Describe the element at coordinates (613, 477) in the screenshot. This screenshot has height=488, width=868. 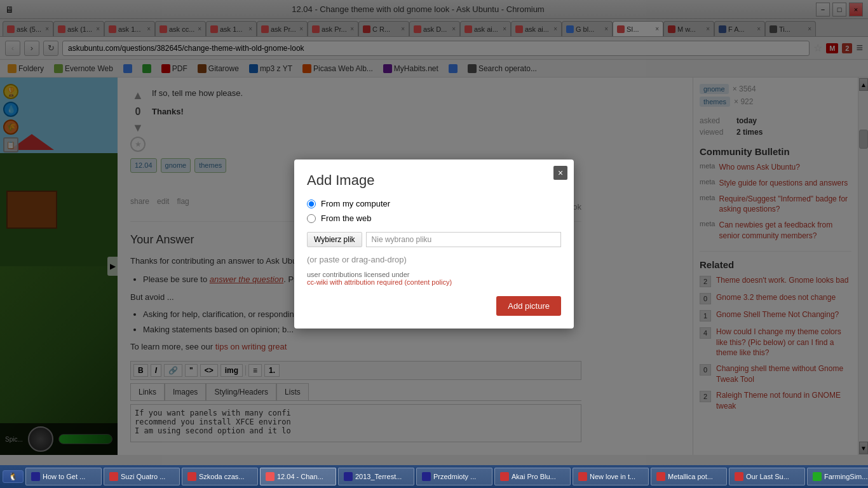
I see `taskbar-label-newlove: New love in t...` at that location.